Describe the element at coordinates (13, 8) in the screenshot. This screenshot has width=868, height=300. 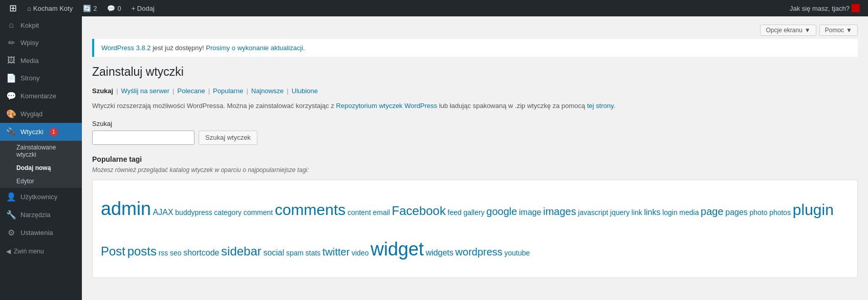
I see `wp-logo-button: ⊞` at that location.